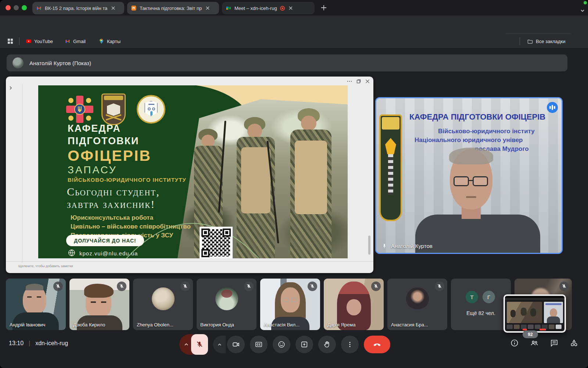 Image resolution: width=588 pixels, height=368 pixels. Describe the element at coordinates (94, 129) in the screenshot. I see `slide-title-line1: КАФЕДРА` at that location.